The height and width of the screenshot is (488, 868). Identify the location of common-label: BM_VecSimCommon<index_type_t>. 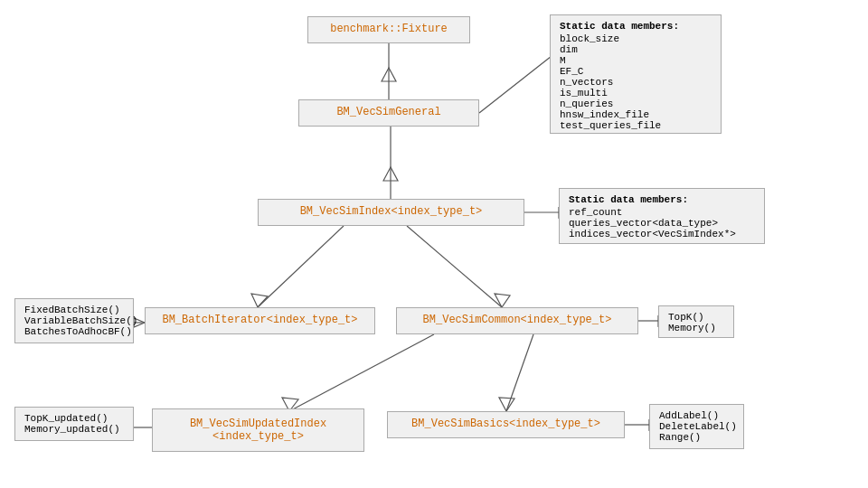
(517, 320).